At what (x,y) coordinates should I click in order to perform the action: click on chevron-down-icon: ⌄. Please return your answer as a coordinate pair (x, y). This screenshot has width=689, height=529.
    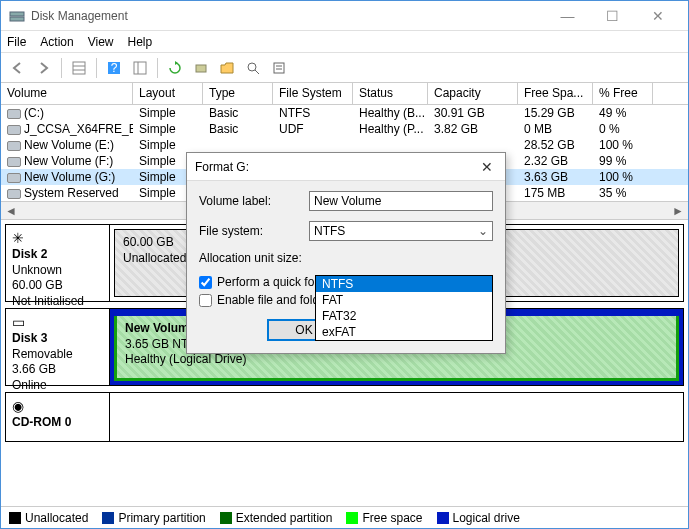
    Looking at the image, I should click on (483, 231).